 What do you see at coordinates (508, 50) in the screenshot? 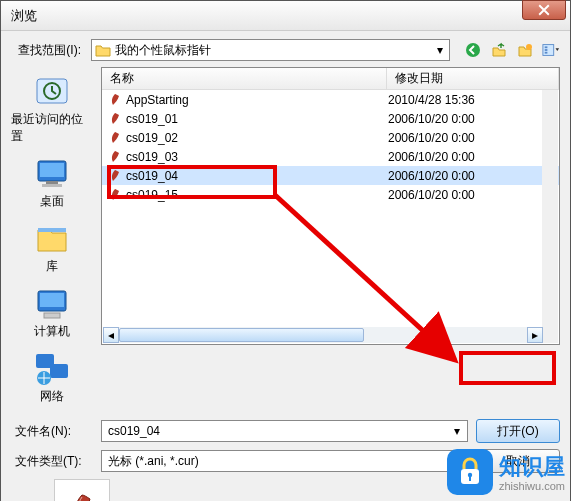
I see `toolbar-nav` at bounding box center [508, 50].